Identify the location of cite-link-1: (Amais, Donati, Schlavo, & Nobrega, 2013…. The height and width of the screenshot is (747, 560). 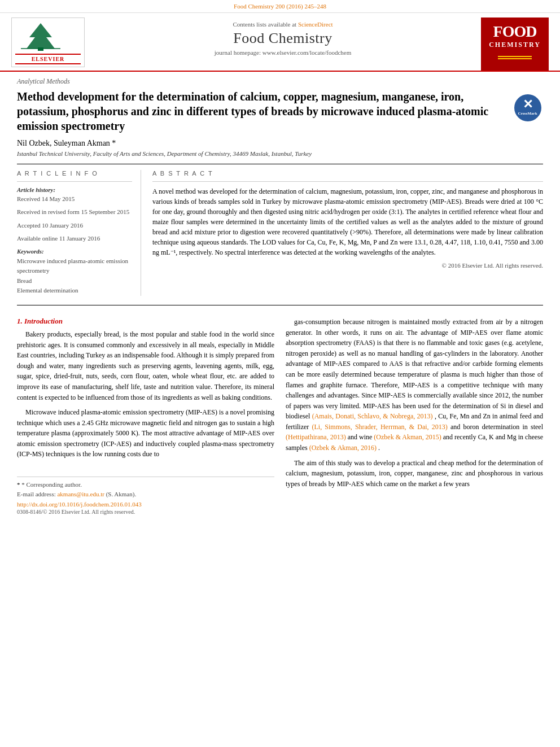
(373, 416).